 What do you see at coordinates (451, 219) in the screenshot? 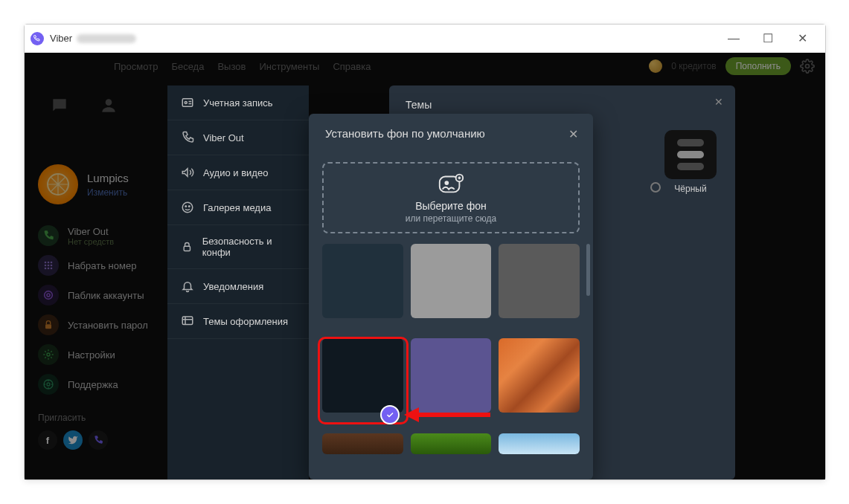
I see `dropzone-subtitle: или перетащите сюда` at bounding box center [451, 219].